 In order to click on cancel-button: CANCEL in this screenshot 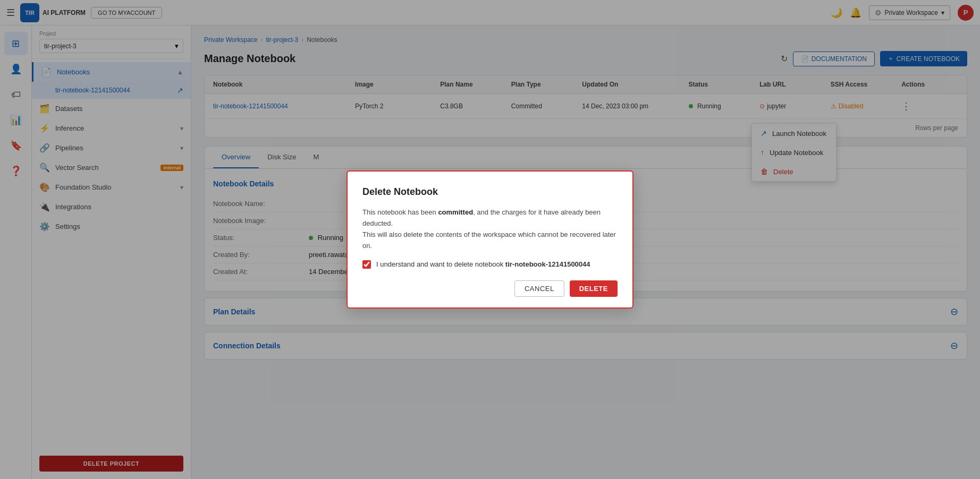, I will do `click(539, 289)`.